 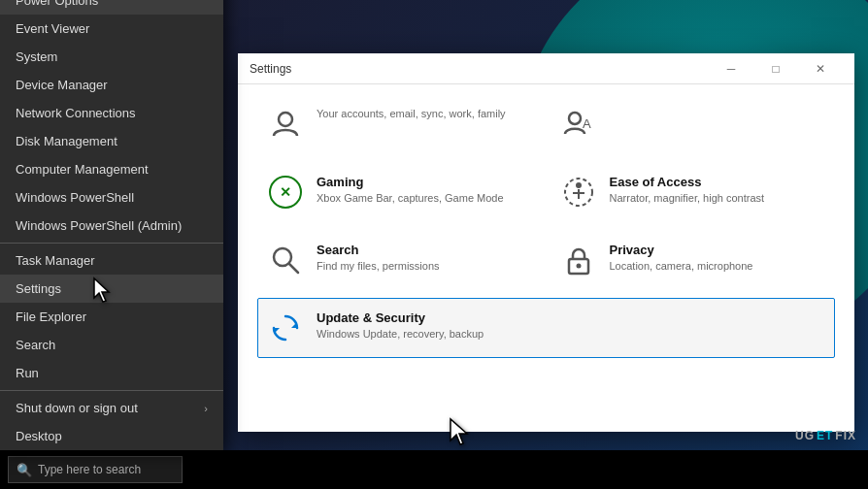 I want to click on settings-item-search: Search Find my files, permissions, so click(x=400, y=260).